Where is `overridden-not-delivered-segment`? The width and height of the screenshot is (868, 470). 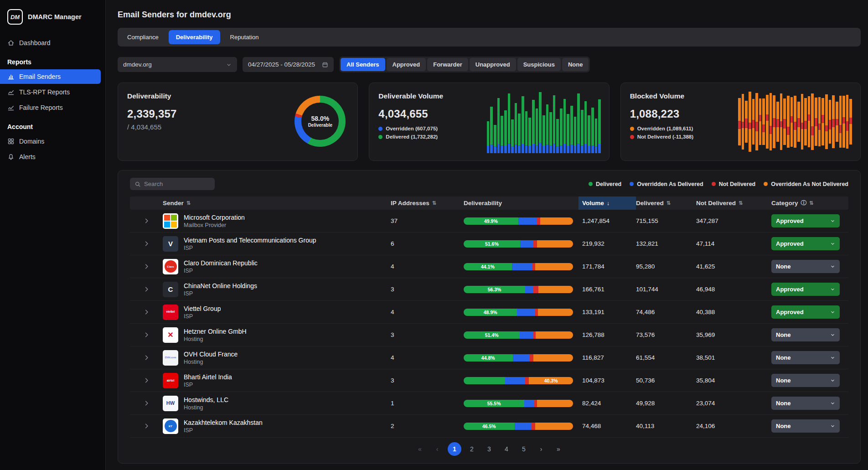
overridden-not-delivered-segment is located at coordinates (554, 426).